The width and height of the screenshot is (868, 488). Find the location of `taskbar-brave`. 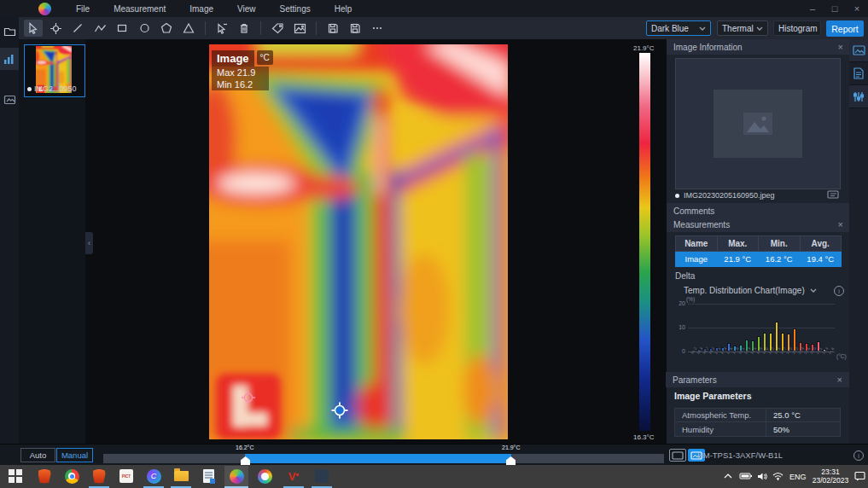

taskbar-brave is located at coordinates (44, 476).